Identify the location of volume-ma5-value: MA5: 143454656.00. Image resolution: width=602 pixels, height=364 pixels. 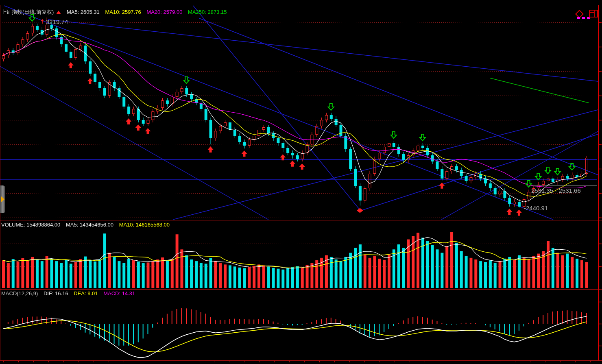
(89, 225).